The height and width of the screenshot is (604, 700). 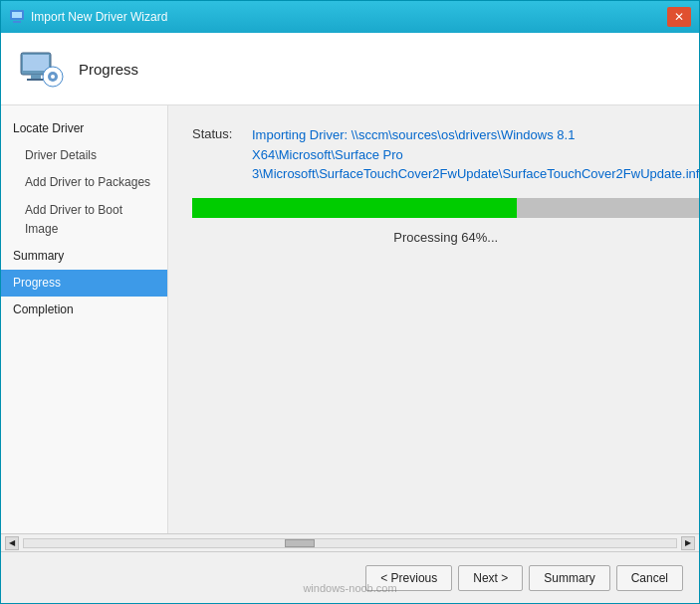 What do you see at coordinates (679, 17) in the screenshot?
I see `close-button: ✕` at bounding box center [679, 17].